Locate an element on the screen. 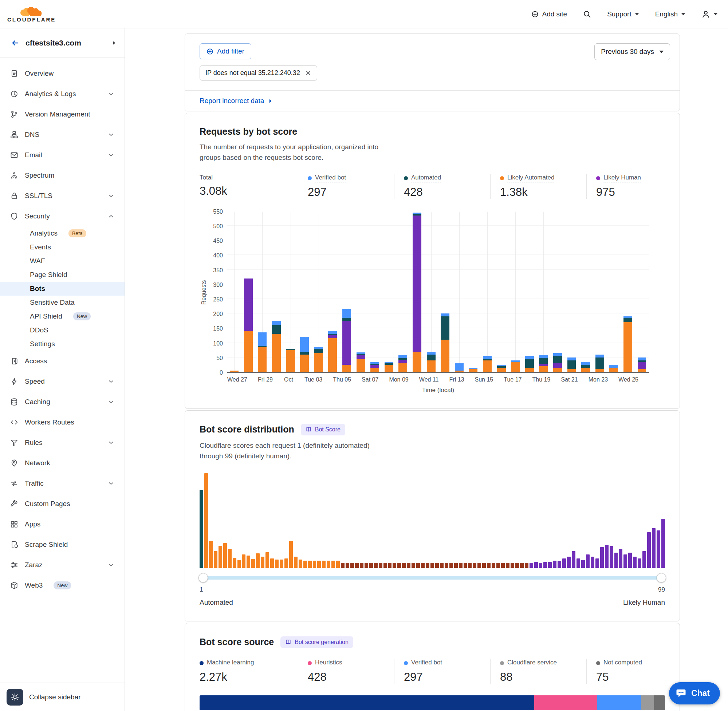  score-range-slider is located at coordinates (432, 578).